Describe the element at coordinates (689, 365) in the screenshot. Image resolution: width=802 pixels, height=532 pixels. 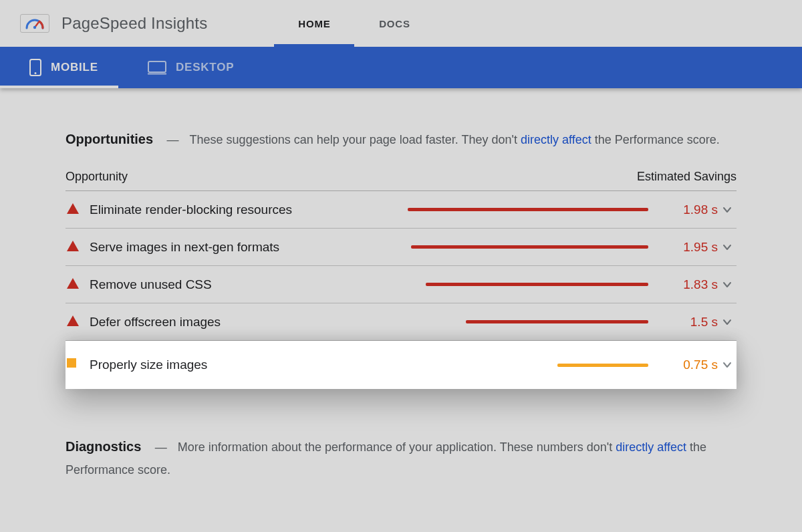
I see `estimated-savings-value: 0.75 s` at that location.